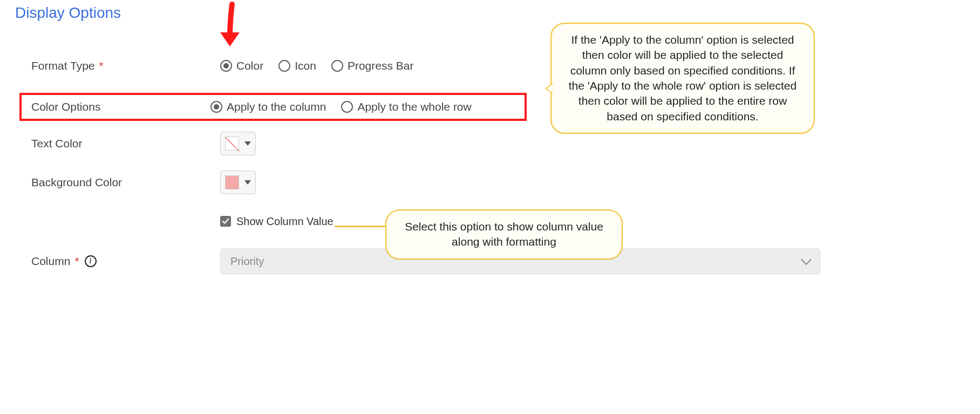  I want to click on row-background-color: Background Color, so click(421, 182).